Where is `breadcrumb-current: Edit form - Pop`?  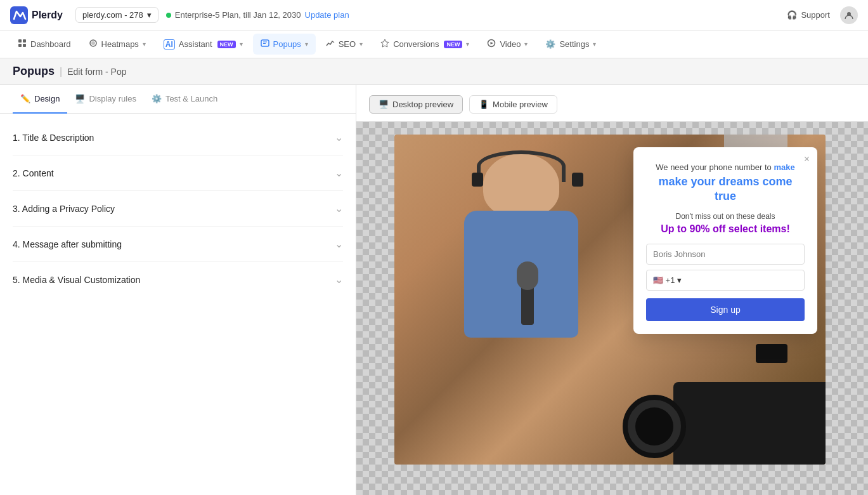
breadcrumb-current: Edit form - Pop is located at coordinates (96, 72).